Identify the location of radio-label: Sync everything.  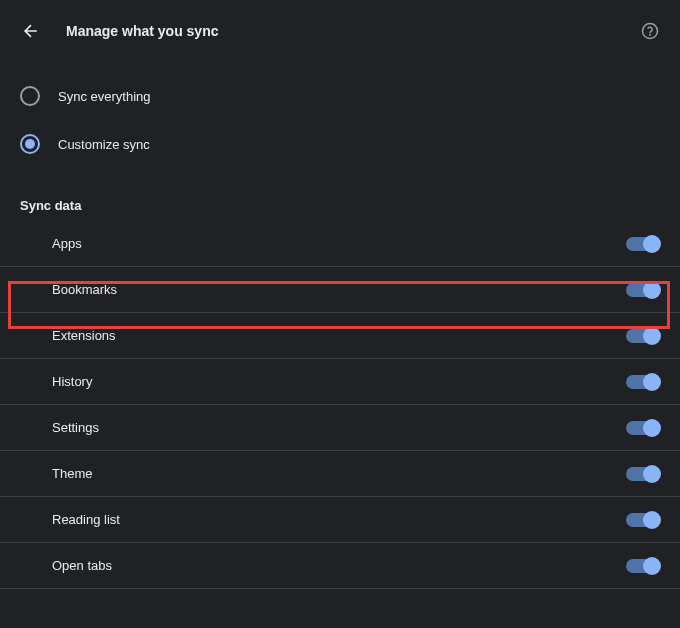
(104, 96).